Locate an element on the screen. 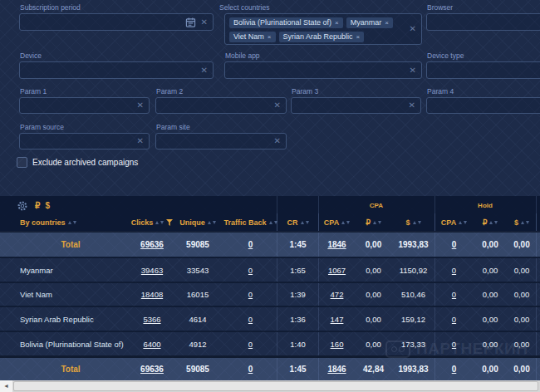  clicks-link: 39463 is located at coordinates (152, 271).